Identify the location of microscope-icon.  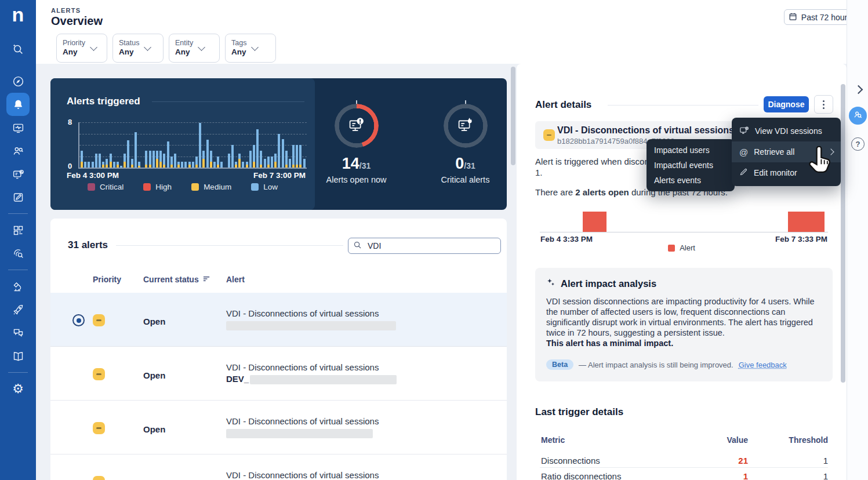
(19, 286).